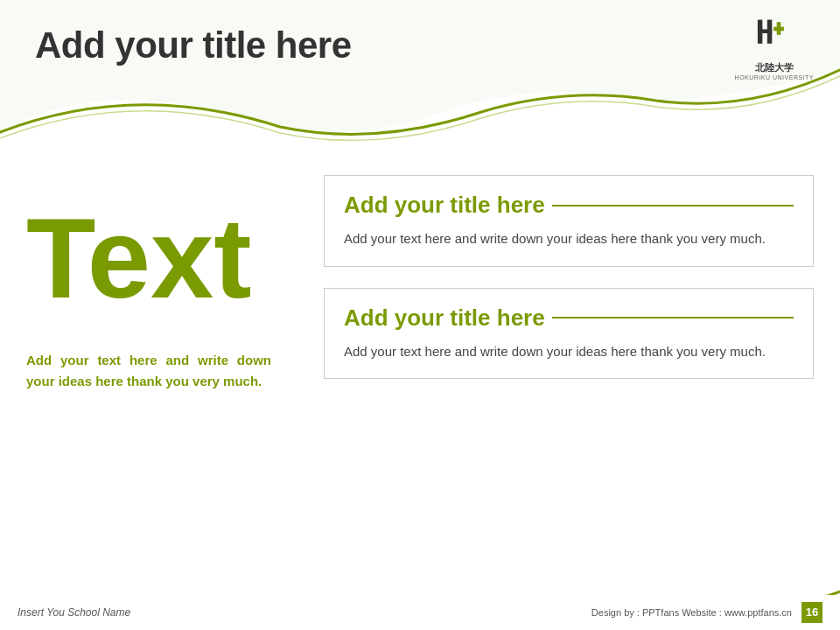  Describe the element at coordinates (673, 206) in the screenshot. I see `card-1-title-line` at that location.